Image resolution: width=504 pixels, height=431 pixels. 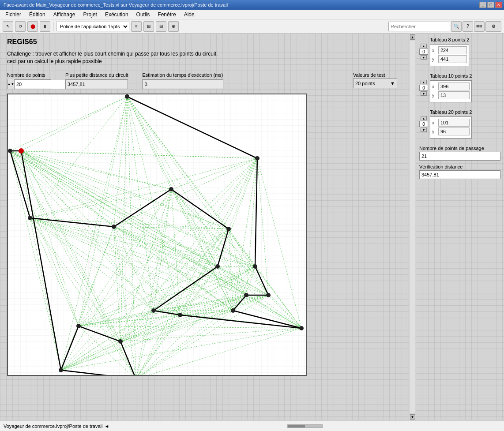 What do you see at coordinates (424, 82) in the screenshot?
I see `table10-spin-up: ▲` at bounding box center [424, 82].